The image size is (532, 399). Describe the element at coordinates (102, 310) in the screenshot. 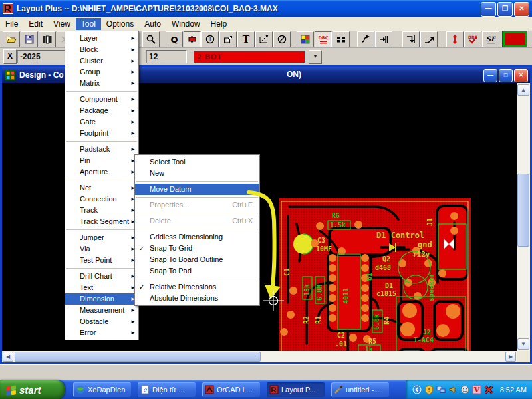

I see `tool-menu-item-measurement: Measurement►` at that location.